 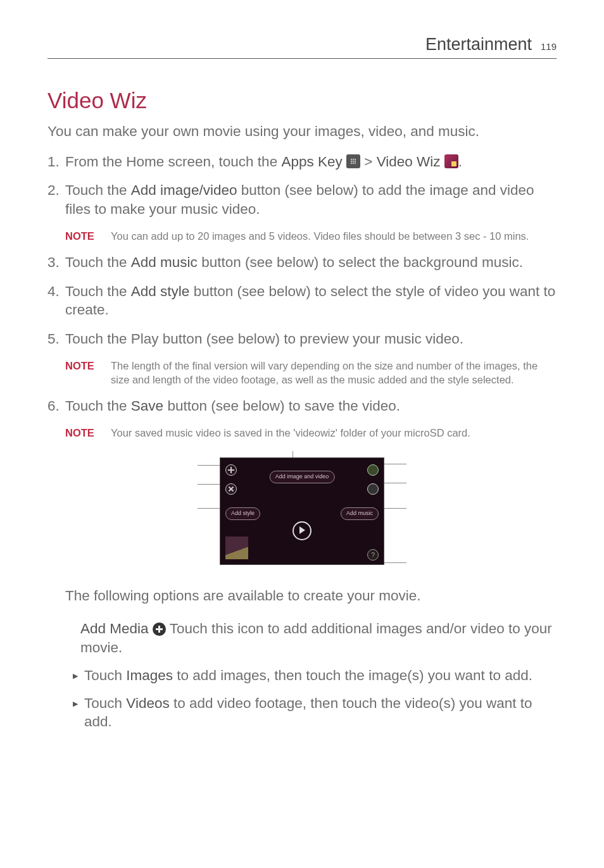 I want to click on add-style-button: Add style, so click(x=243, y=514).